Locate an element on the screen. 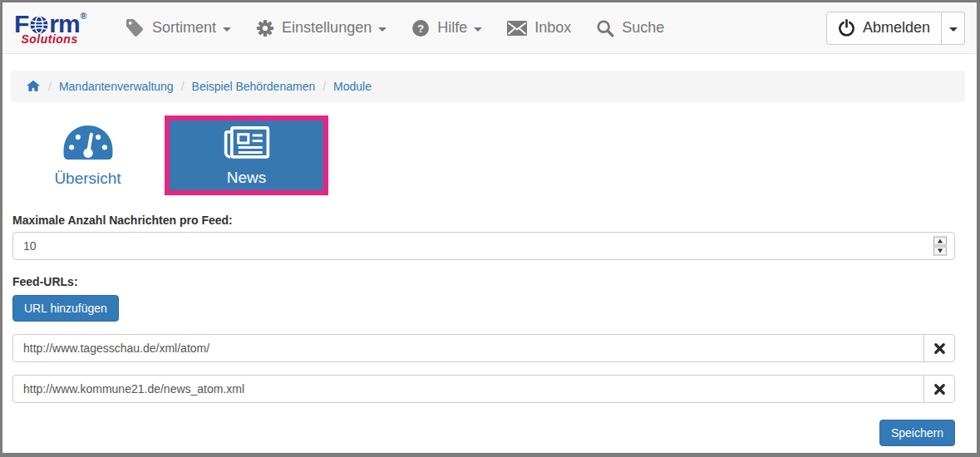 Image resolution: width=980 pixels, height=457 pixels. home-icon is located at coordinates (33, 86).